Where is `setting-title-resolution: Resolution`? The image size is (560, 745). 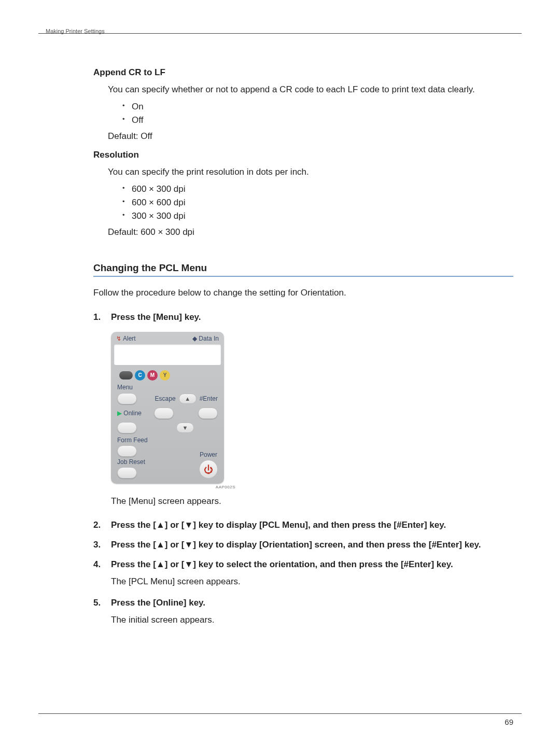 setting-title-resolution: Resolution is located at coordinates (303, 155).